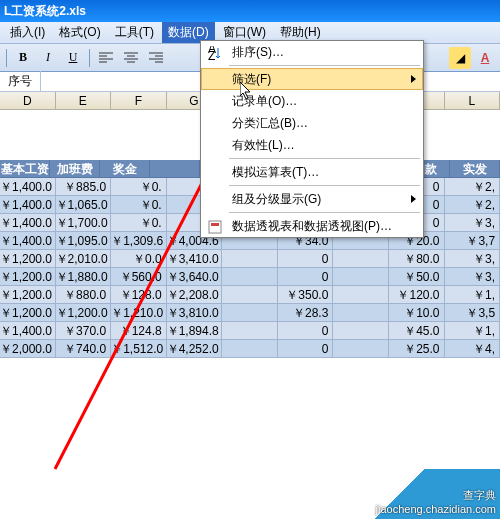 This screenshot has height=519, width=500. I want to click on watermark: 查字典 jiaocheng.chazidian.com, so click(420, 494).